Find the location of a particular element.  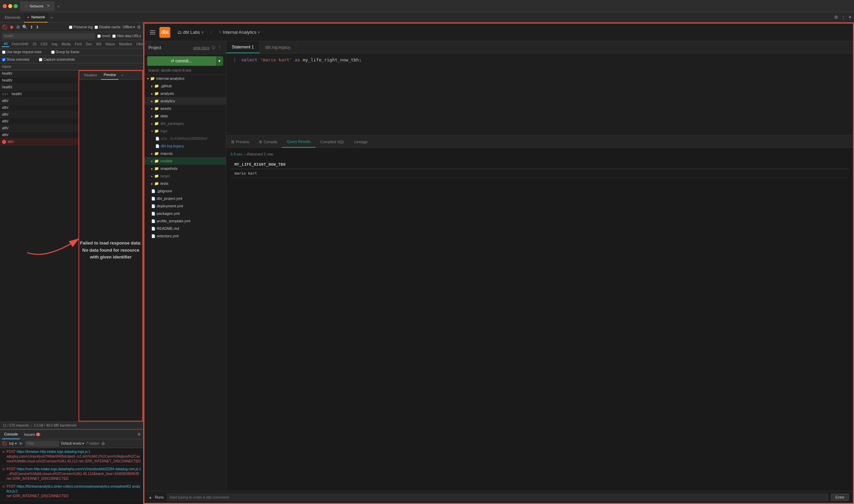

more-response-tabs-icon: » is located at coordinates (122, 75).